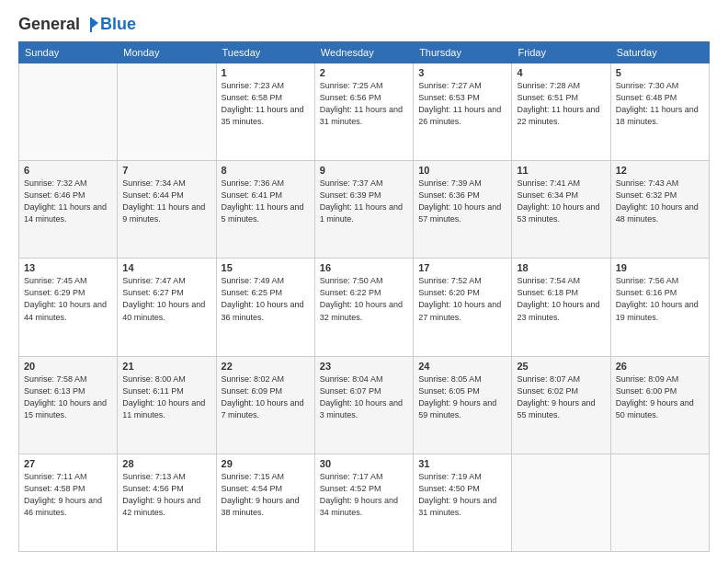 The image size is (728, 563). What do you see at coordinates (462, 201) in the screenshot?
I see `day-info: Sunrise: 7:39 AMSunset: 6:36 PMDaylight:…` at bounding box center [462, 201].